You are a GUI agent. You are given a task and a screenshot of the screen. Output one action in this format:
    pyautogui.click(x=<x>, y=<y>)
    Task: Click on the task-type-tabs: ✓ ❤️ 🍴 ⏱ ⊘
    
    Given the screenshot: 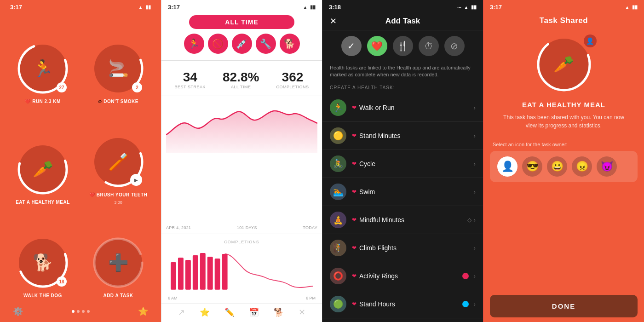 What is the action you would take?
    pyautogui.click(x=403, y=46)
    